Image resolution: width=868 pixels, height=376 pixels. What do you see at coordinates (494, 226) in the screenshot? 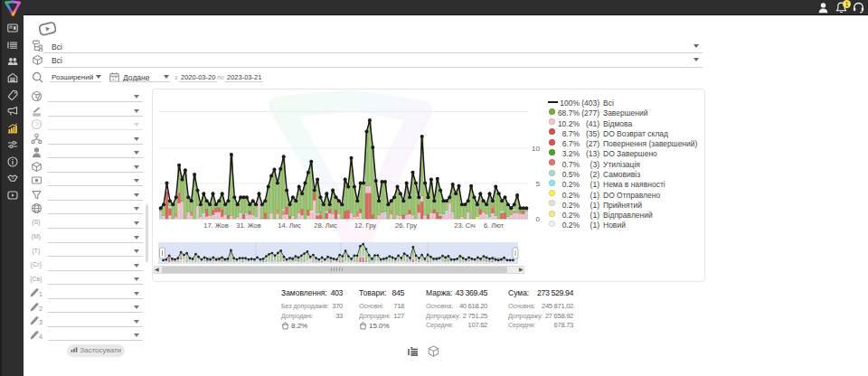
I see `svg-text: 6. Лют` at bounding box center [494, 226].